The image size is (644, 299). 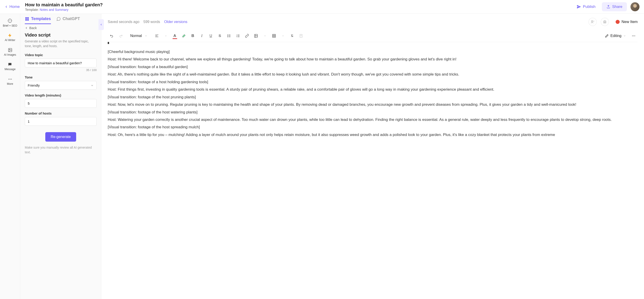 What do you see at coordinates (614, 7) in the screenshot?
I see `share-button: Share` at bounding box center [614, 7].